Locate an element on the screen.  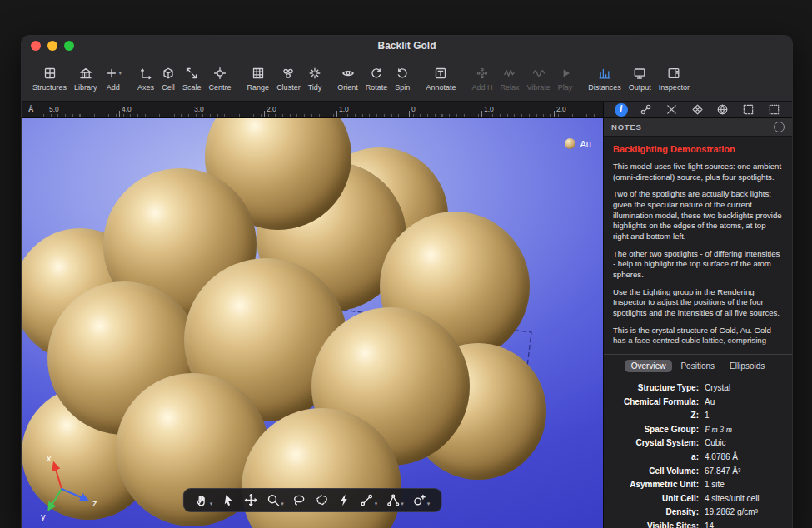
property-row: Cell Volume:67.847 Å³ is located at coordinates (698, 471).